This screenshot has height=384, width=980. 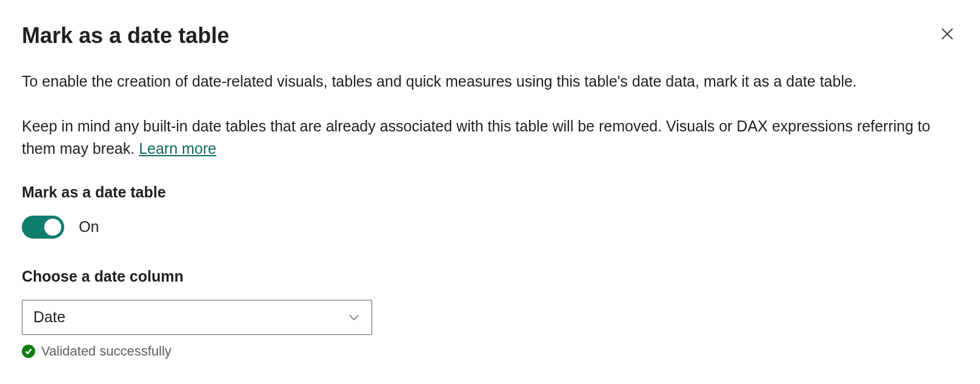 I want to click on toggle-section: Mark as a date table On, so click(x=490, y=211).